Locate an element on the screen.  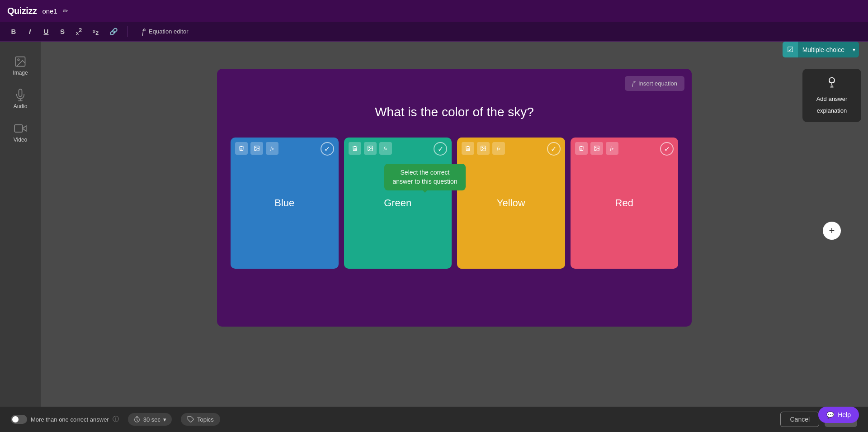
formula-green-button: fx is located at coordinates (386, 148).